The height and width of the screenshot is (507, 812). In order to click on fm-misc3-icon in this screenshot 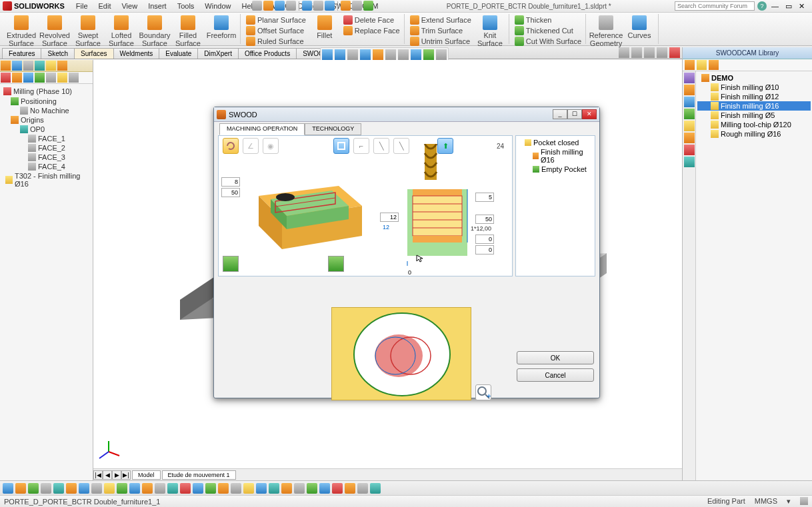, I will do `click(73, 77)`.